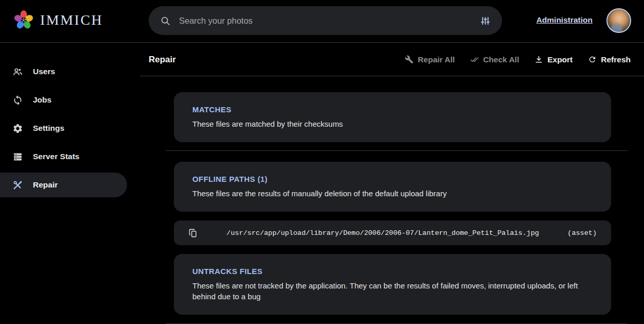 This screenshot has height=324, width=644. I want to click on export-label: Export, so click(560, 60).